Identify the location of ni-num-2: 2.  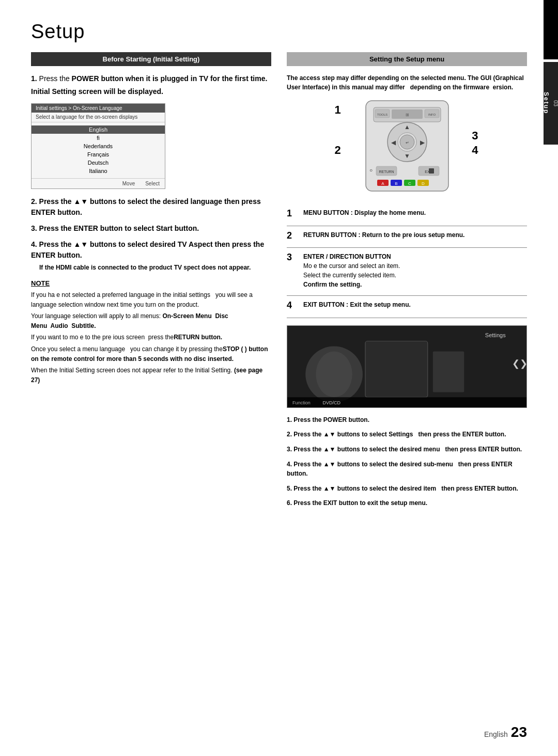
(292, 236).